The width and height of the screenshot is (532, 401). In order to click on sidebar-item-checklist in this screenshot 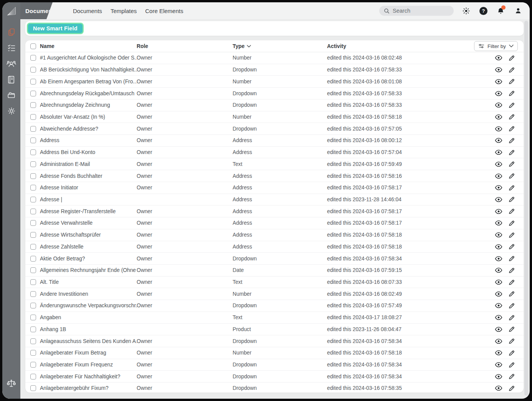, I will do `click(12, 48)`.